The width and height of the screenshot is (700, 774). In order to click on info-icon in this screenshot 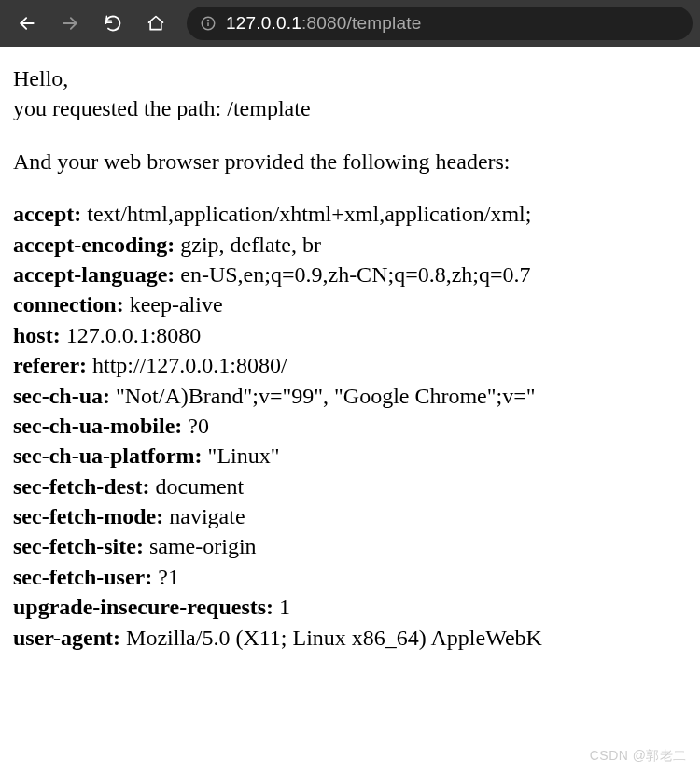, I will do `click(208, 23)`.